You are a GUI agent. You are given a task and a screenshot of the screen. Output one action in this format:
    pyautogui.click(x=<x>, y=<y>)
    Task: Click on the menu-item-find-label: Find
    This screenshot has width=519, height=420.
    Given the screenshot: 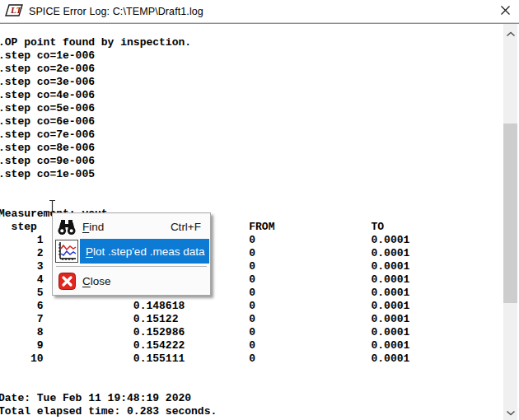 What is the action you would take?
    pyautogui.click(x=93, y=227)
    